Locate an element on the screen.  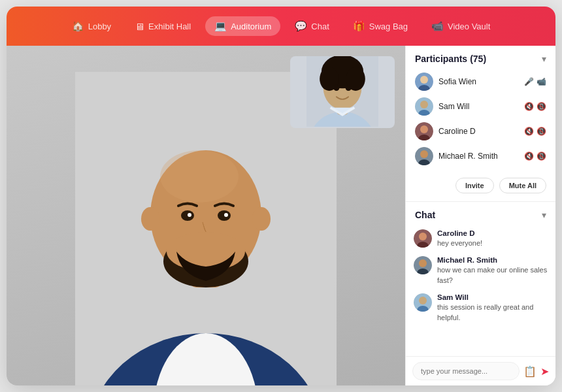
participants-count: (75) is located at coordinates (478, 59).